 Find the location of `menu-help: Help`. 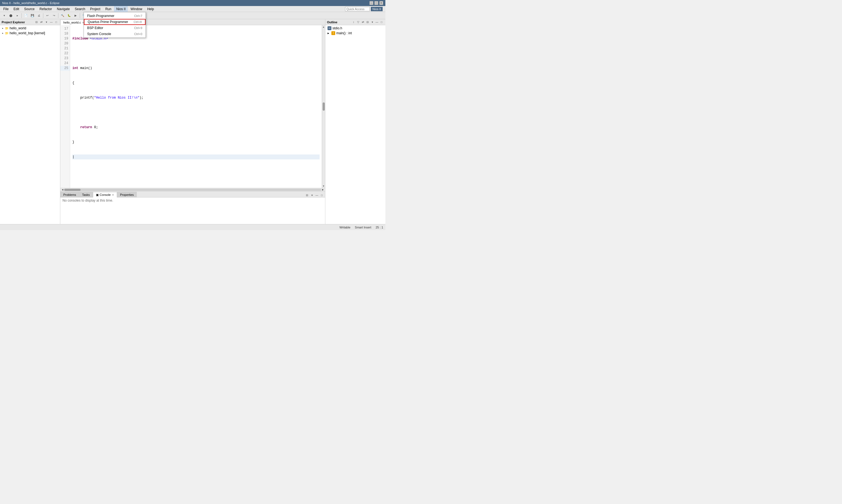

menu-help: Help is located at coordinates (151, 9).